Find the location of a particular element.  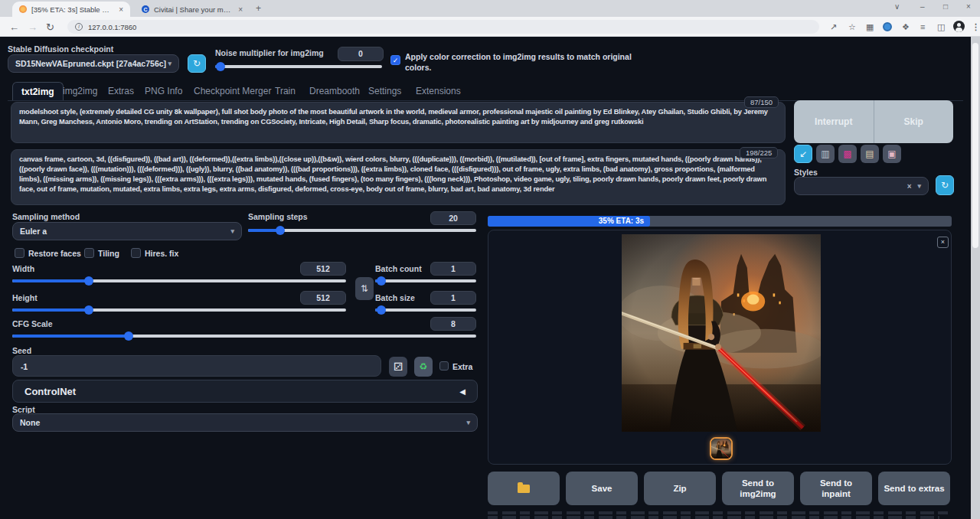

cfg-scale-input: 8 is located at coordinates (453, 324).